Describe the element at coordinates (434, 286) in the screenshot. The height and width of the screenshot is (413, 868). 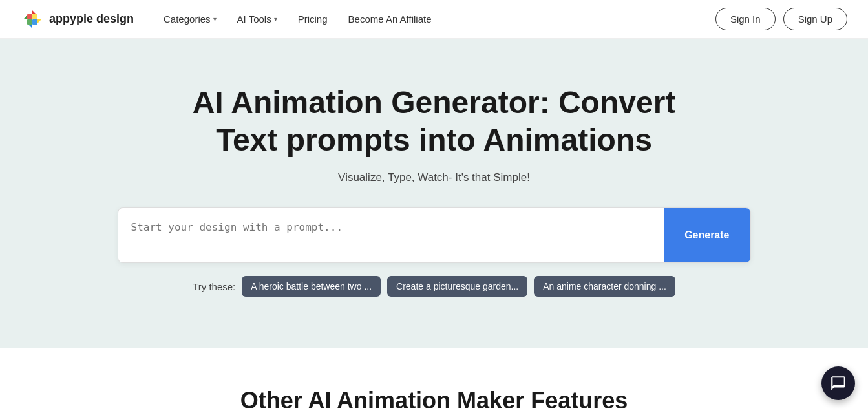
I see `try-these-area: Try these: A heroic battle between two .…` at that location.